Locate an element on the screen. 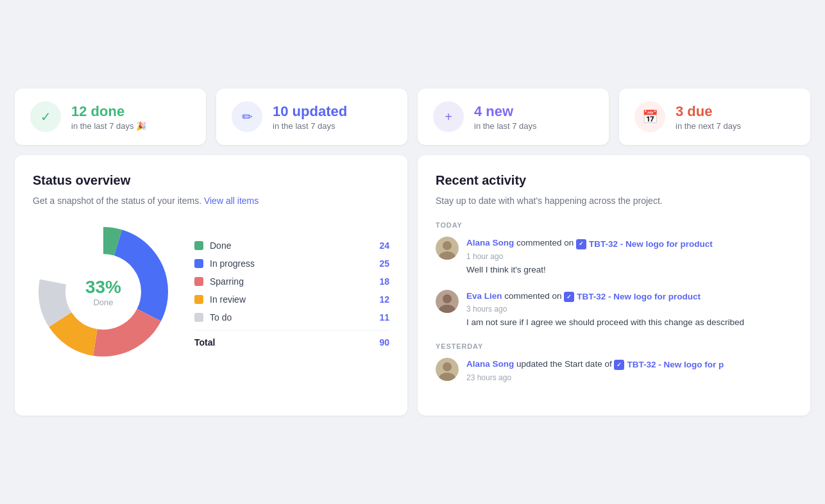  task-link-2: ✓ TBT-32 - New logo for product is located at coordinates (633, 297).